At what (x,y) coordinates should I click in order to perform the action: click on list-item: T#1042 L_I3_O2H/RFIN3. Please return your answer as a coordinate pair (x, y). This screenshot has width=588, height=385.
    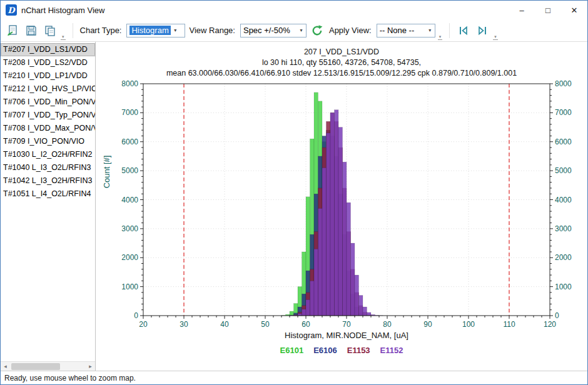
    Looking at the image, I should click on (48, 181).